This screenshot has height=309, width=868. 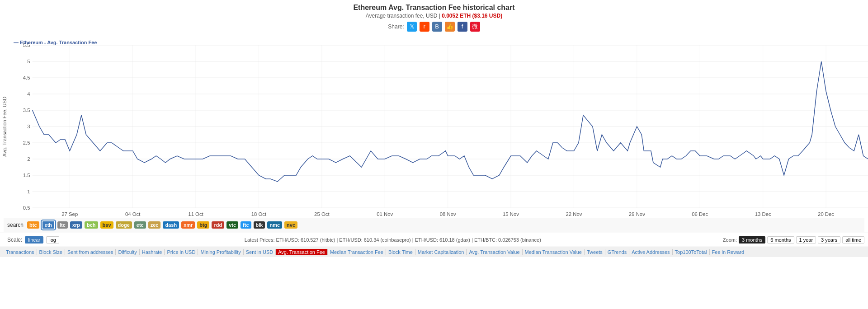 What do you see at coordinates (553, 252) in the screenshot?
I see `nav-median-transaction-value: Median Transaction Value` at bounding box center [553, 252].